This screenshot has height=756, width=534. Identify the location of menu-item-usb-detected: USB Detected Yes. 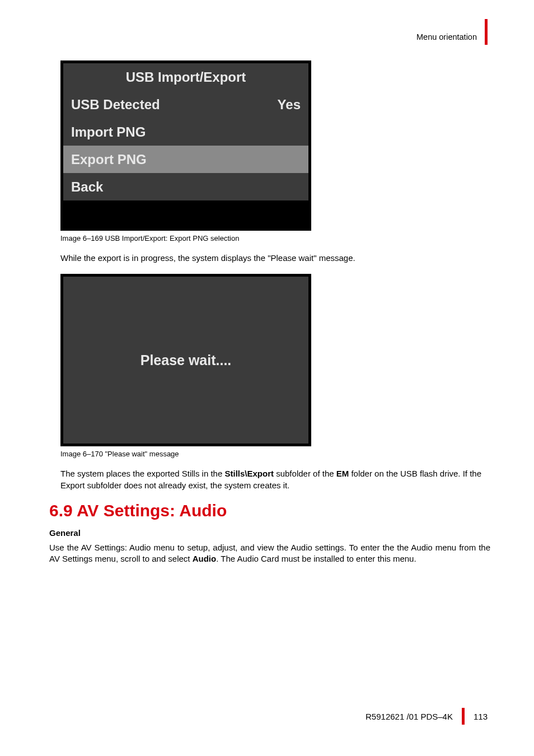
(186, 104).